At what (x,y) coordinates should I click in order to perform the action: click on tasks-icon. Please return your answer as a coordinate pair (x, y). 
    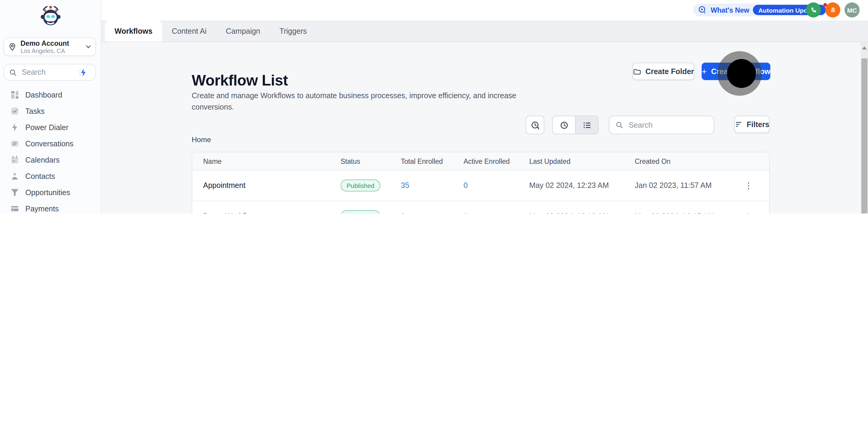
    Looking at the image, I should click on (14, 111).